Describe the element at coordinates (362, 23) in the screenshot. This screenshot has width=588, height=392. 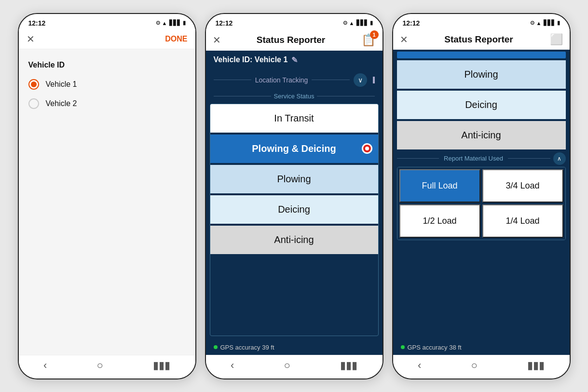
I see `signal-icon-2: ▋▋▋` at that location.